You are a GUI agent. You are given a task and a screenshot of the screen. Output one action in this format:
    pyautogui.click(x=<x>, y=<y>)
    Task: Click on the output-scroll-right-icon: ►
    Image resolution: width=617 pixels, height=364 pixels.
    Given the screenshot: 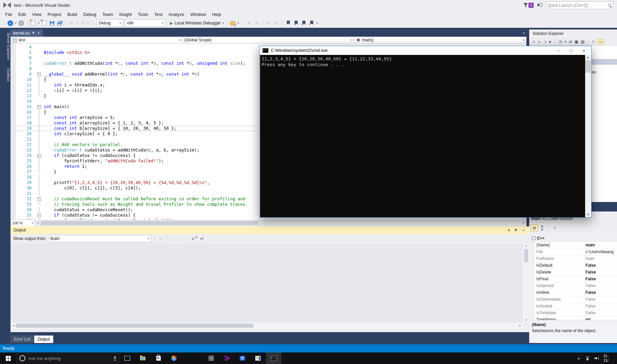 What is the action you would take?
    pyautogui.click(x=520, y=326)
    